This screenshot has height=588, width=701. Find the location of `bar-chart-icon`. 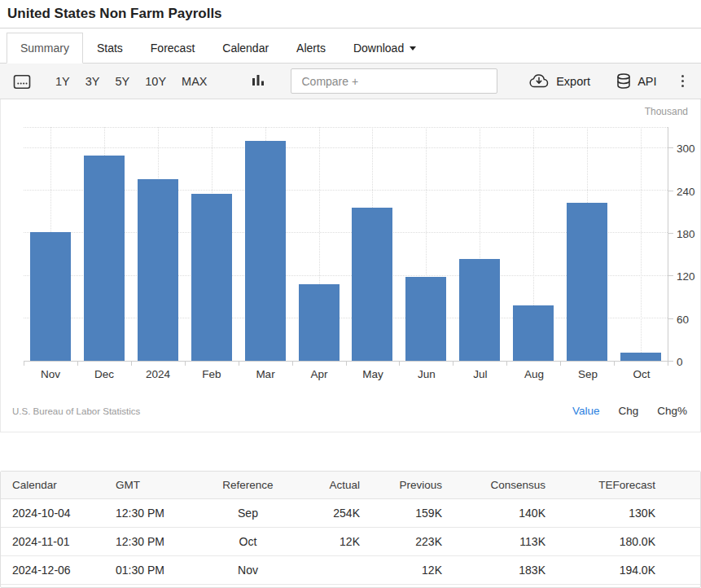

bar-chart-icon is located at coordinates (259, 81).